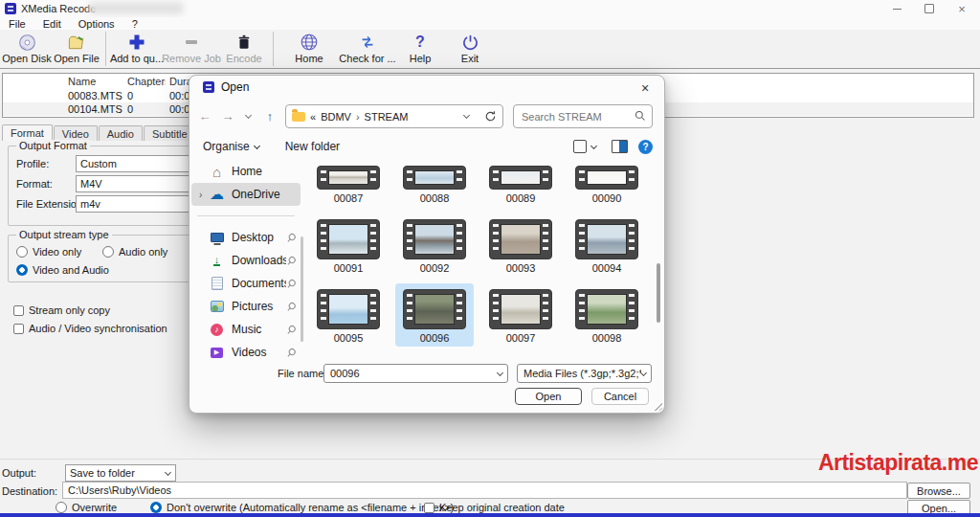 The width and height of the screenshot is (980, 517). I want to click on file-item-label: 00096, so click(434, 338).